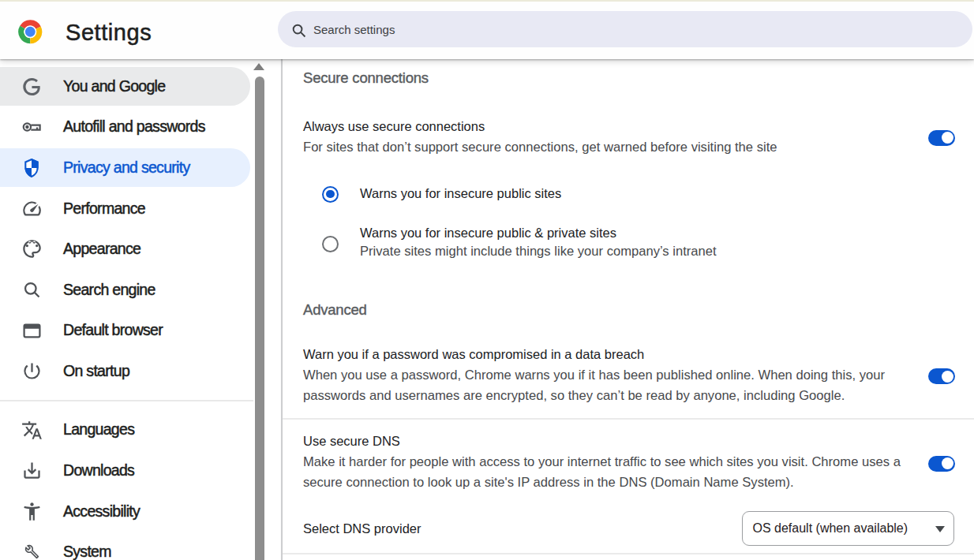  What do you see at coordinates (125, 167) in the screenshot?
I see `sidebar-item-privacy-and-security: Privacy and security` at bounding box center [125, 167].